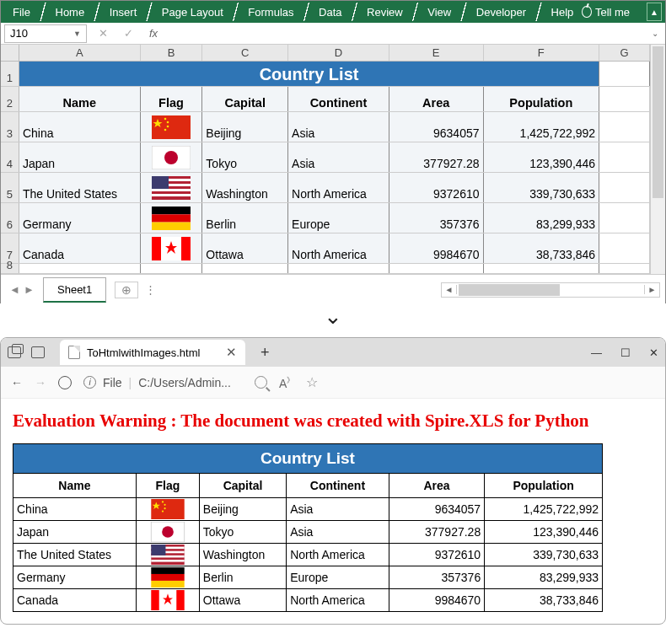 The image size is (666, 644). What do you see at coordinates (551, 290) in the screenshot?
I see `horizontal-scrollbar: ◄ ►` at bounding box center [551, 290].